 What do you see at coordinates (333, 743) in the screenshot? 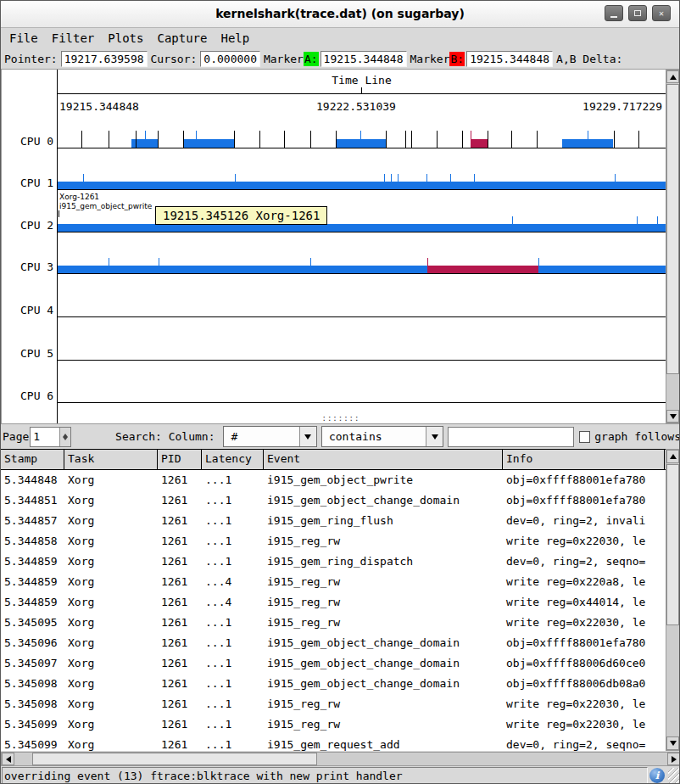
I see `table-row: 5.345099Xorg1261...1i915_gem_request_add…` at bounding box center [333, 743].